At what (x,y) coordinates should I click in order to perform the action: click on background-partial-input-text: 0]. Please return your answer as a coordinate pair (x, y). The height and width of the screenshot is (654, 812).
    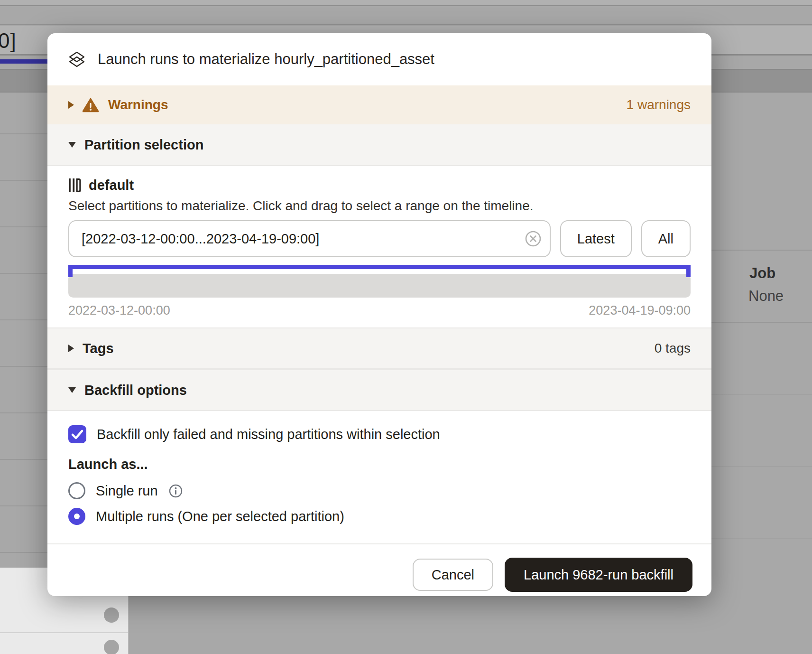
    Looking at the image, I should click on (9, 41).